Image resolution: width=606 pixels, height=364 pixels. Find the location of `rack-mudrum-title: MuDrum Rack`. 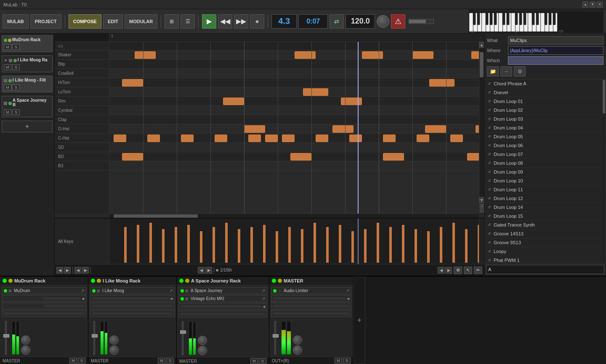

rack-mudrum-title: MuDrum Rack is located at coordinates (26, 40).